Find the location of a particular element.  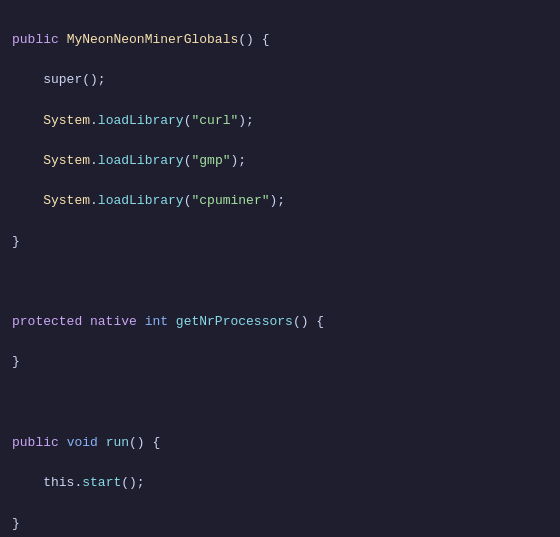

line-6: } is located at coordinates (280, 242).